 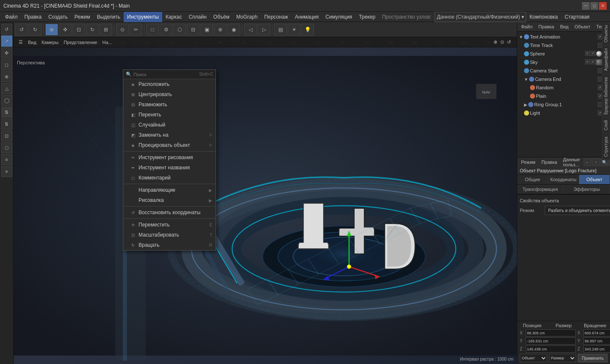 I want to click on dd-item-project: ◈ Проецировать объект ⚙, so click(x=169, y=145).